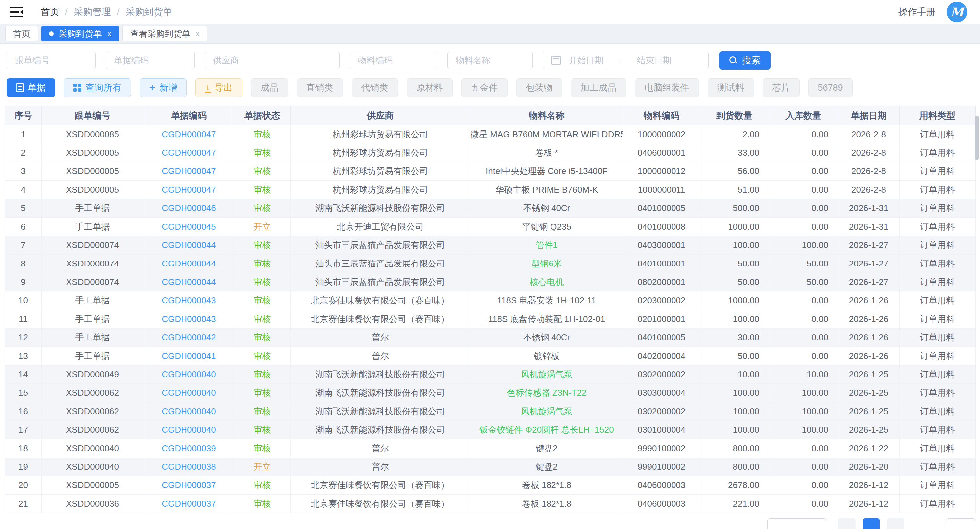 The width and height of the screenshot is (980, 529). Describe the element at coordinates (490, 300) in the screenshot. I see `table-row: 10手工单据CGDH000043审核北京赛佳味餐饮有限公司（赛百味）118S 电…` at that location.